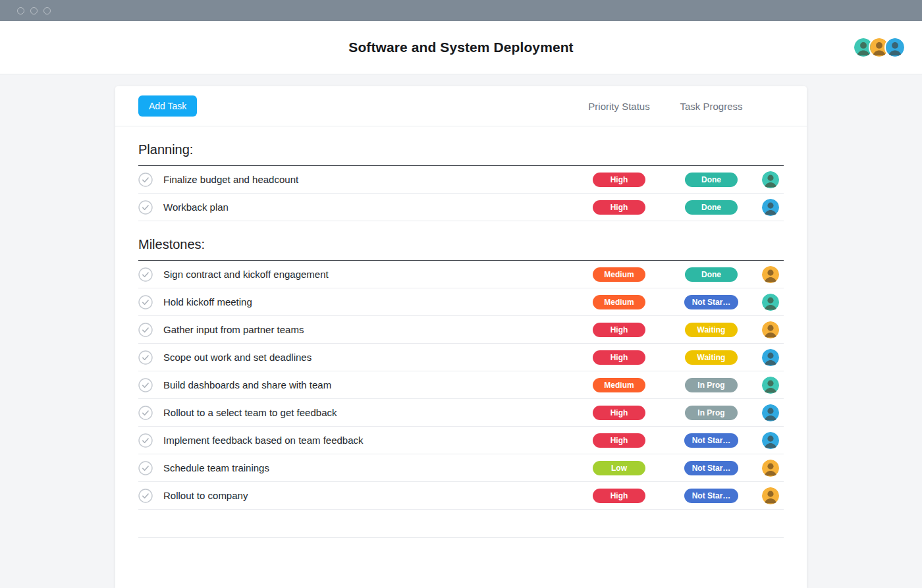  Describe the element at coordinates (879, 47) in the screenshot. I see `header-avatars` at that location.